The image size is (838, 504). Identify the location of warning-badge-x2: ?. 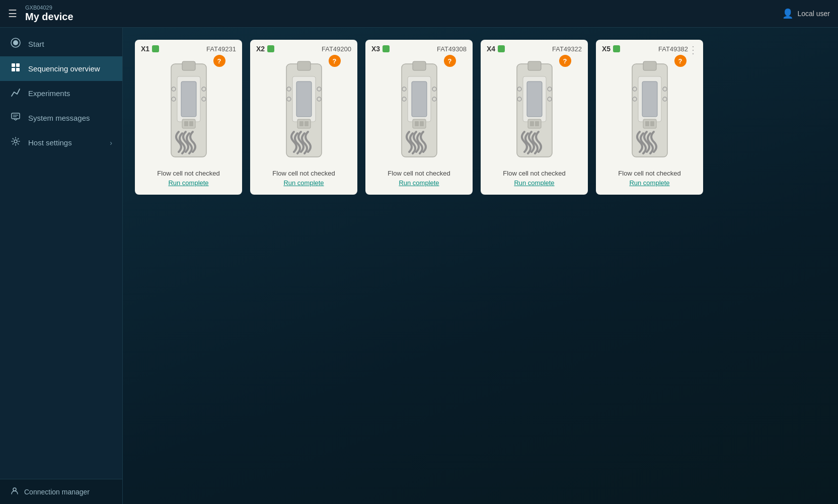
(335, 61).